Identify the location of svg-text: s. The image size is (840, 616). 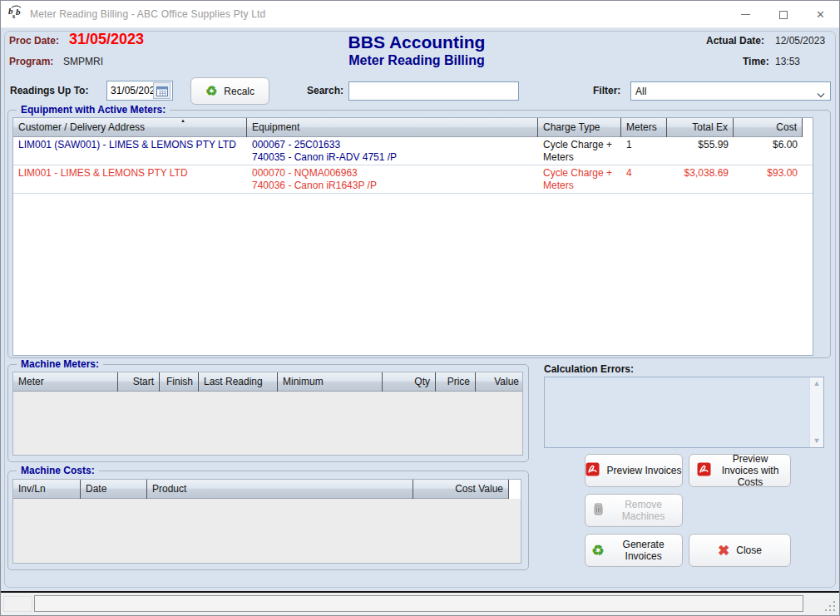
(13, 17).